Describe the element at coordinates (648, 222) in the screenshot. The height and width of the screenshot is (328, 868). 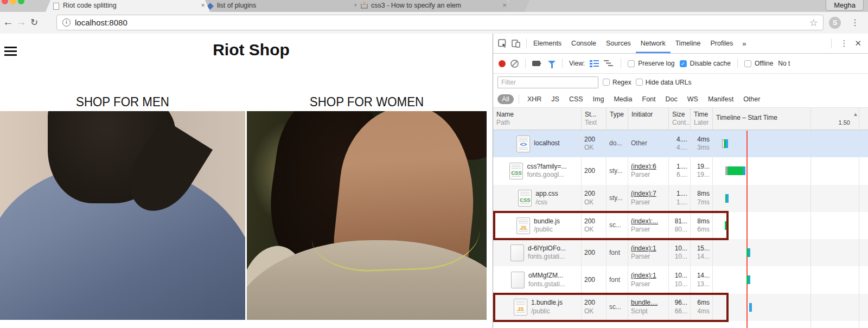
I see `initiator-link: (index):...` at that location.